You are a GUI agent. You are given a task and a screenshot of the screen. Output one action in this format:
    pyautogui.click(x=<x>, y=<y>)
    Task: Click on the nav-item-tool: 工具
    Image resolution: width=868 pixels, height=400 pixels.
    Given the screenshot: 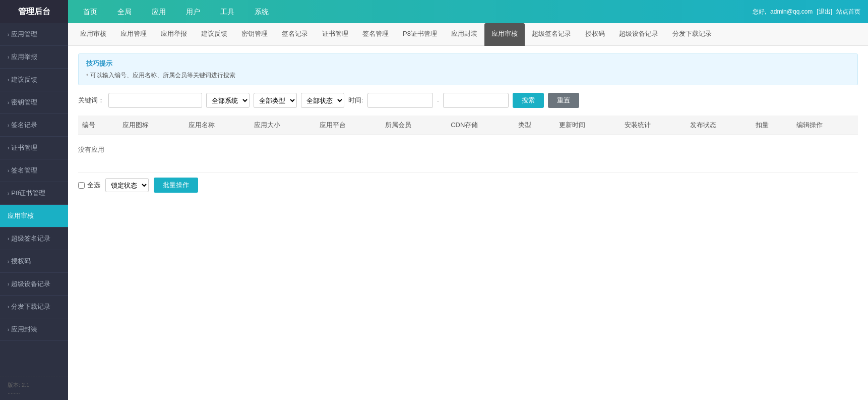 What is the action you would take?
    pyautogui.click(x=227, y=12)
    